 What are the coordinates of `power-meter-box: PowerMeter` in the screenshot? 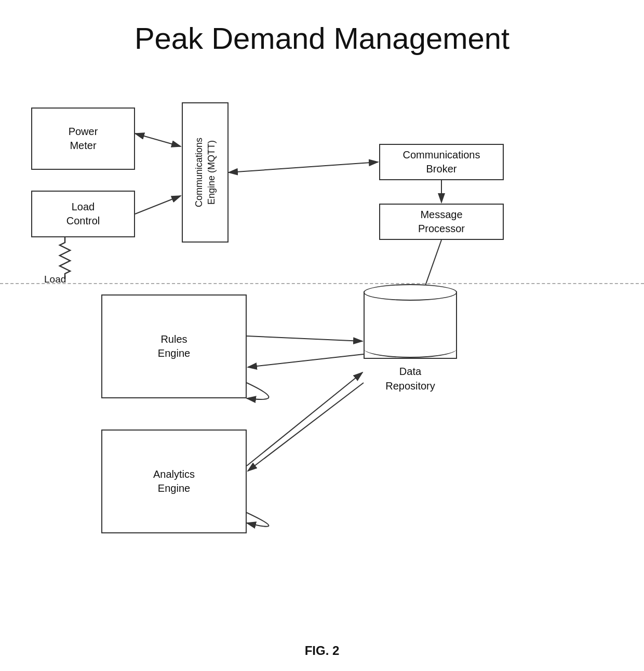 It's located at (83, 139).